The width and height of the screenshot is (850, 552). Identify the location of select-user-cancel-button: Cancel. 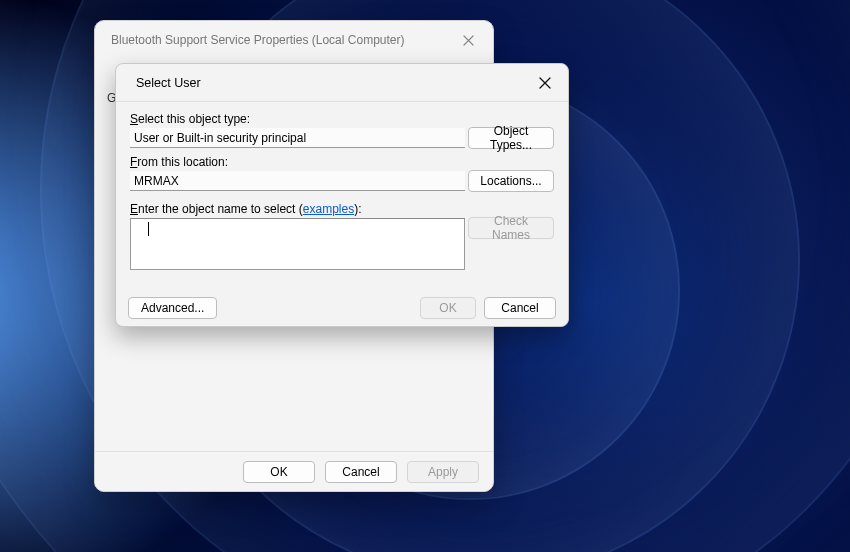
(520, 308).